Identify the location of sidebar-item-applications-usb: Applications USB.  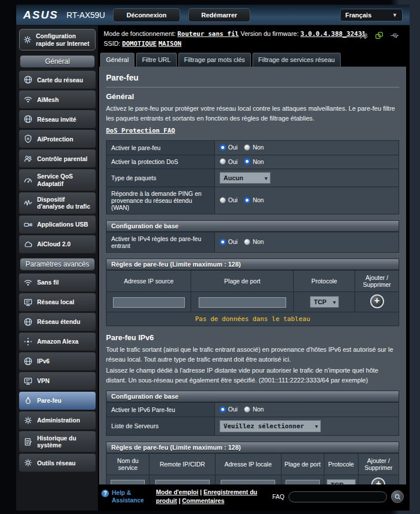
(57, 225).